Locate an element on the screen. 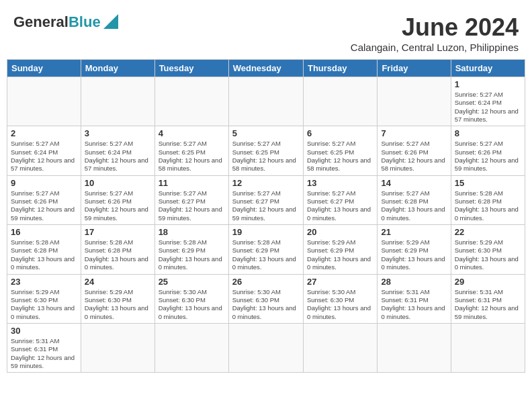 The width and height of the screenshot is (532, 411). weekday-header-tuesday: Tuesday is located at coordinates (191, 68).